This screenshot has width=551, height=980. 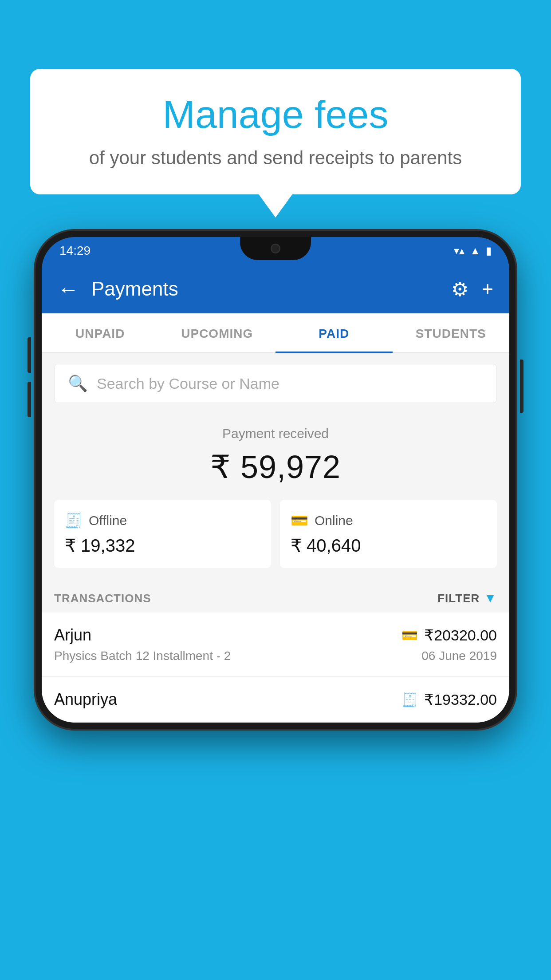 What do you see at coordinates (276, 289) in the screenshot?
I see `app-bar: ← Payments ⚙ +` at bounding box center [276, 289].